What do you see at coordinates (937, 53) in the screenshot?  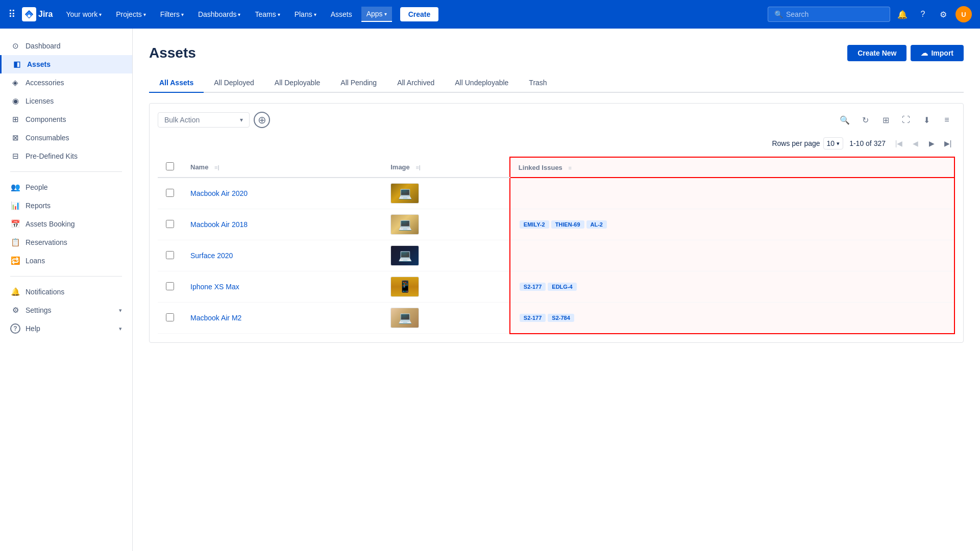 I see `import-button: ☁ Import` at bounding box center [937, 53].